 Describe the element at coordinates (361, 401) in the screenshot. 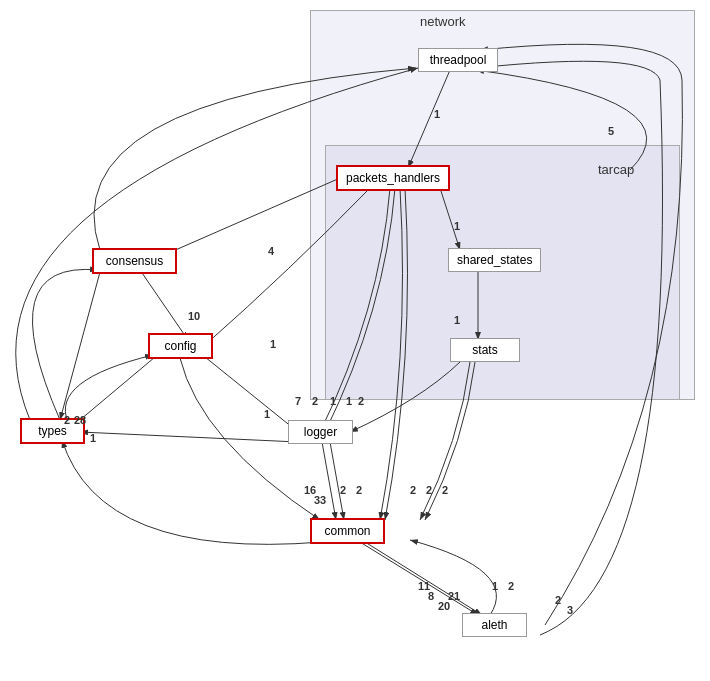

I see `edge-label-2b: 2` at that location.